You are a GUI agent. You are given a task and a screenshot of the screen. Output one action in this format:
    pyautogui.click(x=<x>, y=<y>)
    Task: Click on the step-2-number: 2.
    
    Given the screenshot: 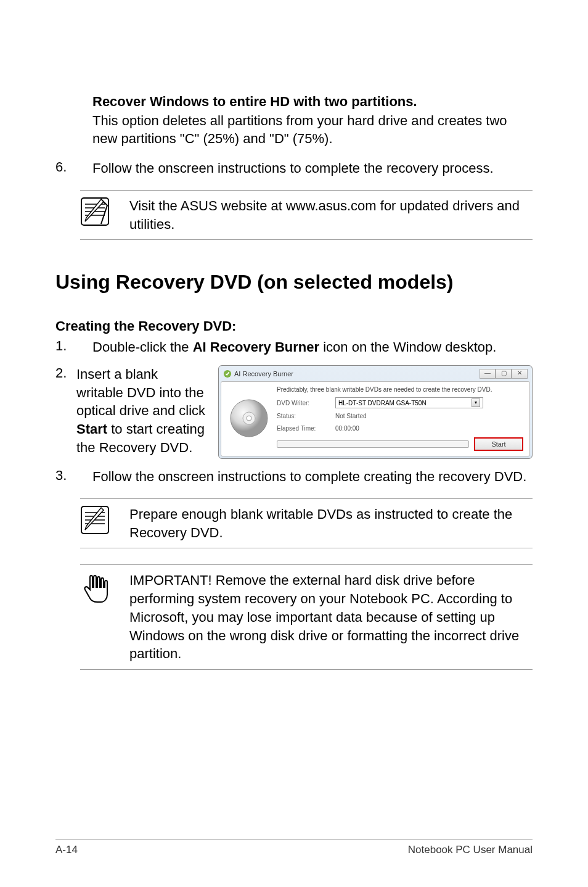 What is the action you would take?
    pyautogui.click(x=66, y=412)
    